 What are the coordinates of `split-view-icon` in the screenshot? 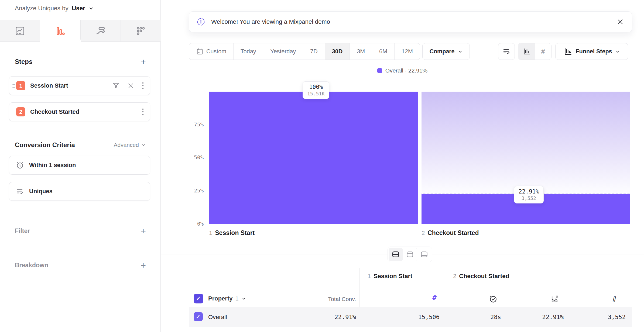 It's located at (396, 254).